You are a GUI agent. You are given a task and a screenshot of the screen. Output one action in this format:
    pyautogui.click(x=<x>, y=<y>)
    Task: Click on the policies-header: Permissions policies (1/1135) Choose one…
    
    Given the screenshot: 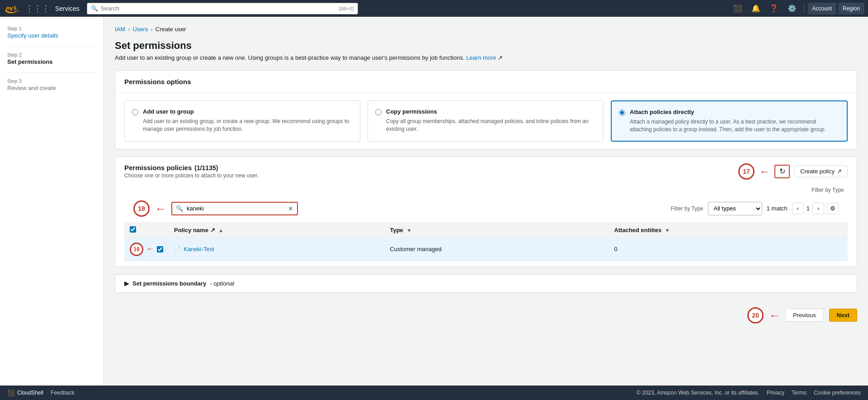 What is the action you would take?
    pyautogui.click(x=486, y=170)
    